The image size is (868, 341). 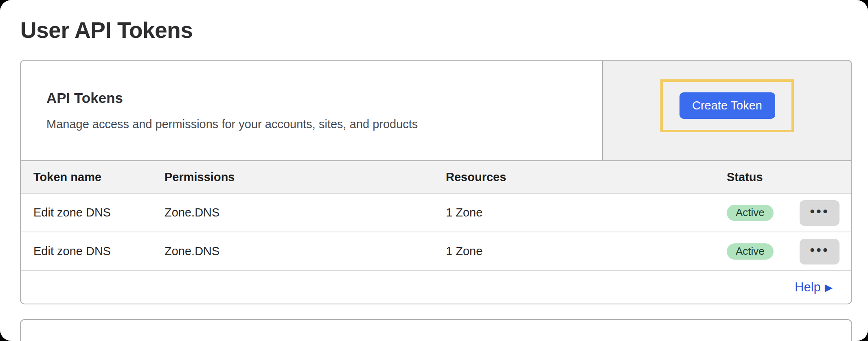 What do you see at coordinates (107, 30) in the screenshot?
I see `page-title: User API Tokens` at bounding box center [107, 30].